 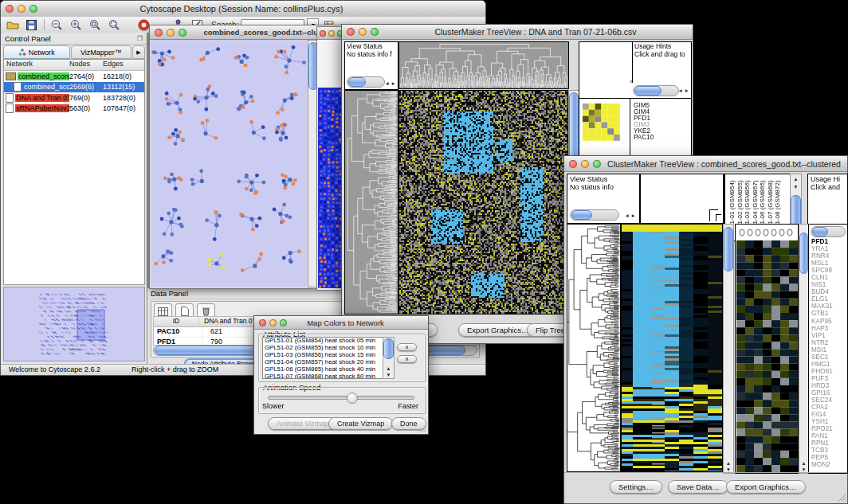 What do you see at coordinates (86, 108) in the screenshot?
I see `node-count: 563(0)` at bounding box center [86, 108].